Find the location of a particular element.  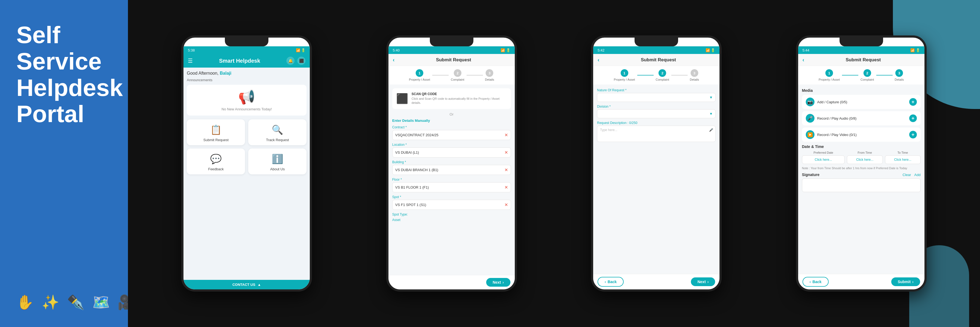

phone-2-content: ‹ Submit Request 1 Property / Asset 2 Co… is located at coordinates (452, 172).